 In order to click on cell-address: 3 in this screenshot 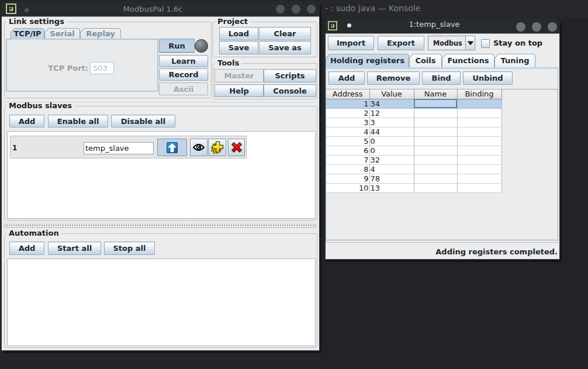, I will do `click(348, 122)`.